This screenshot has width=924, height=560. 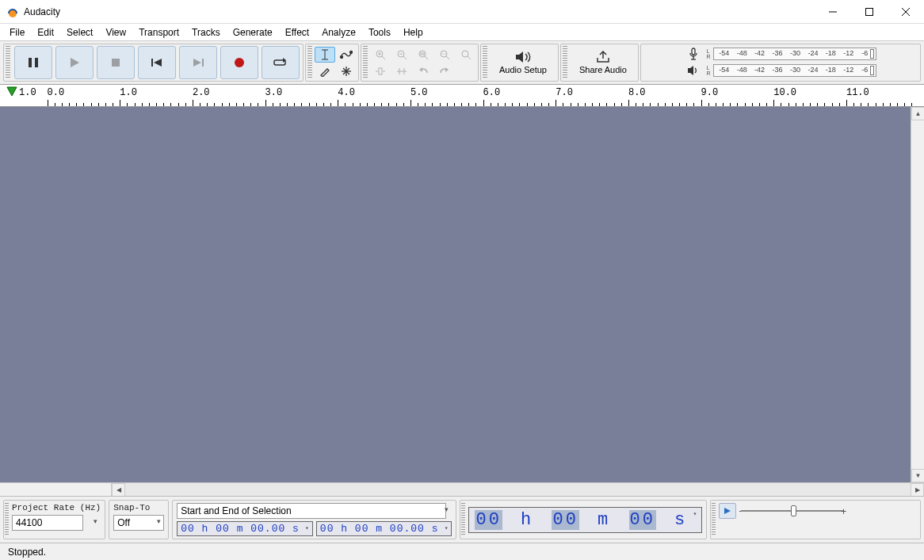 What do you see at coordinates (523, 57) in the screenshot?
I see `speaker-icon` at bounding box center [523, 57].